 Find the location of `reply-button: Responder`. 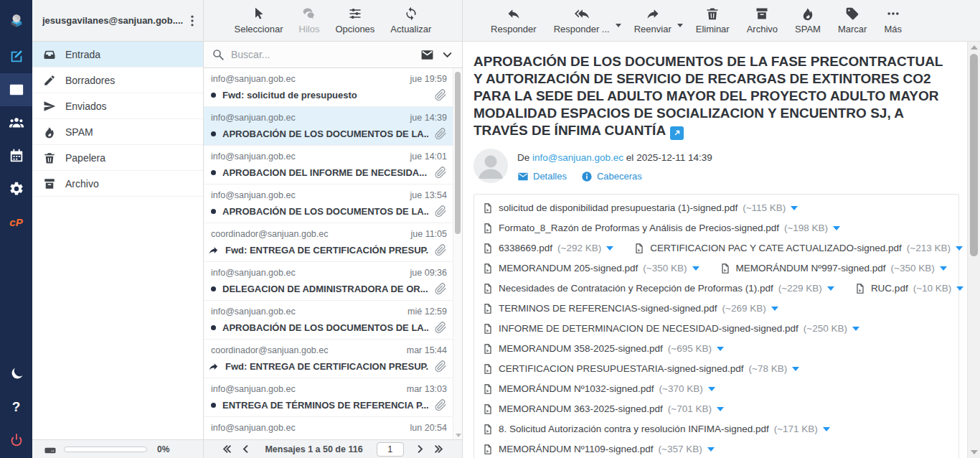

reply-button: Responder is located at coordinates (514, 20).